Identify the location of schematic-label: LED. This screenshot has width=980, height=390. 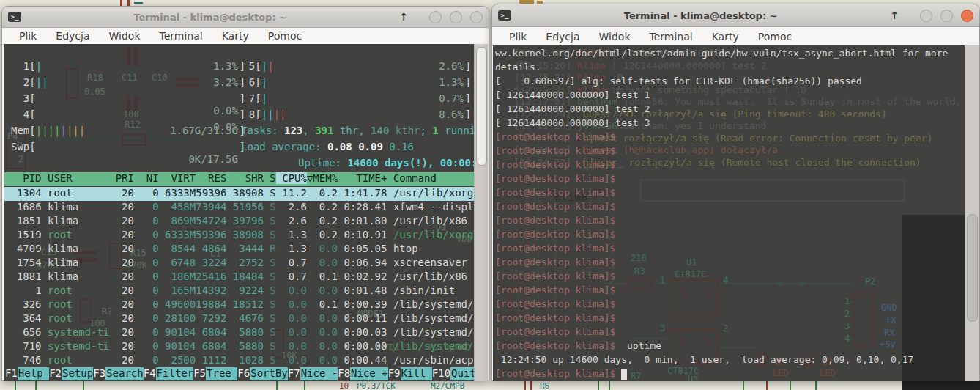
(781, 373).